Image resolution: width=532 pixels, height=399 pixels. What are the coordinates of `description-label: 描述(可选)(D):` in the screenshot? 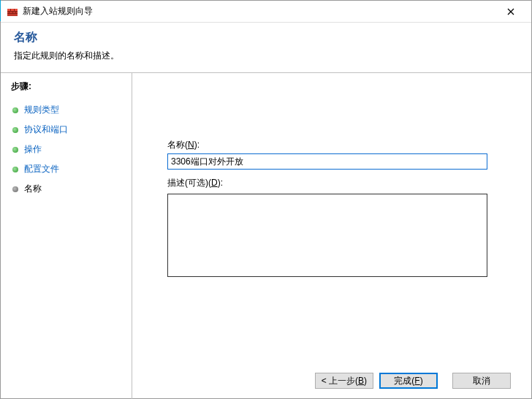 It's located at (337, 183).